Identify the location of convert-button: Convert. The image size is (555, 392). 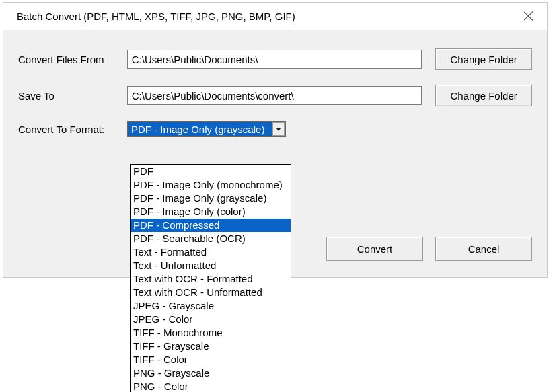
(375, 249).